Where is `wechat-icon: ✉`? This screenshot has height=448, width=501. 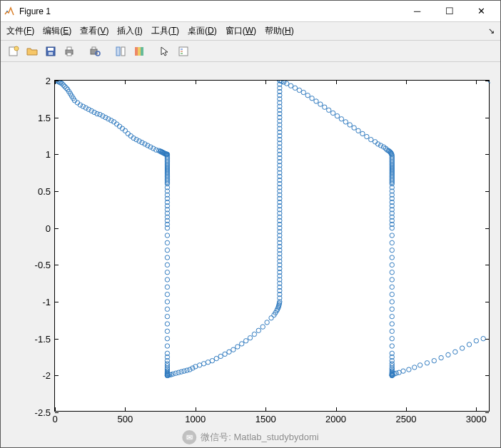 wechat-icon: ✉ is located at coordinates (189, 437).